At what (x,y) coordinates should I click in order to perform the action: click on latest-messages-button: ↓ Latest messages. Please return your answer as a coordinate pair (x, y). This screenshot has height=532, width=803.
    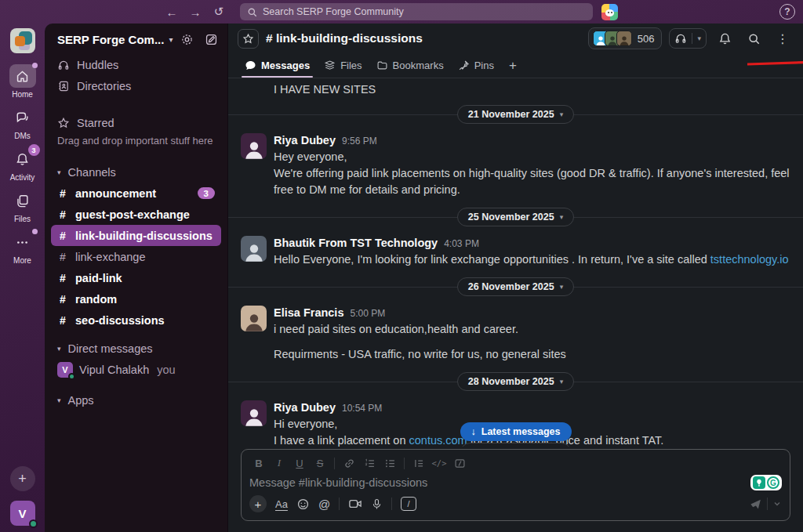
    Looking at the image, I should click on (515, 432).